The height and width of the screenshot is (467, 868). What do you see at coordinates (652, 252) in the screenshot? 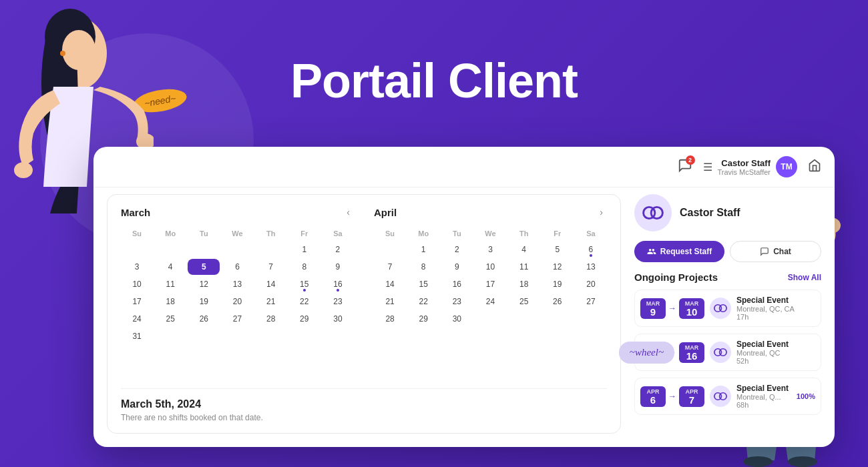
I see `person-add-icon` at bounding box center [652, 252].